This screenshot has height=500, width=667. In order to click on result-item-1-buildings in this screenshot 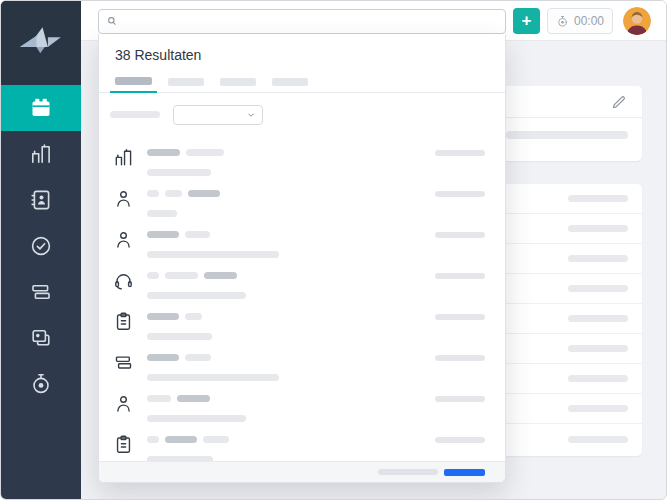, I will do `click(302, 156)`.